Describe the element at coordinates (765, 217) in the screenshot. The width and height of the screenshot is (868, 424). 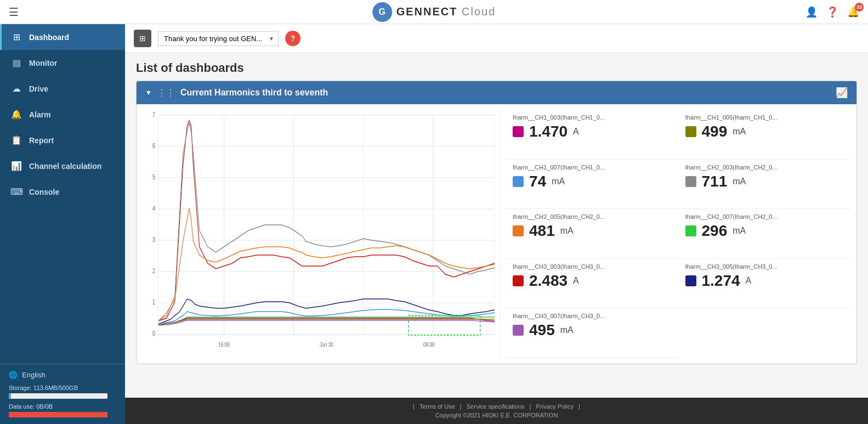
I see `legend-label-5: Iharm__CH2_007(Iharm_CH2_0...` at that location.